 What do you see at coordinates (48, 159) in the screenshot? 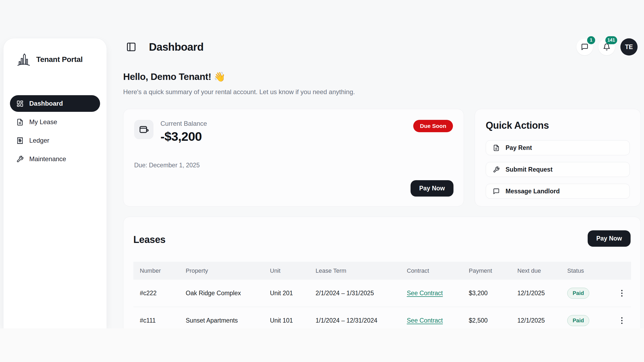
I see `sidebar-item-label: Maintenance` at bounding box center [48, 159].